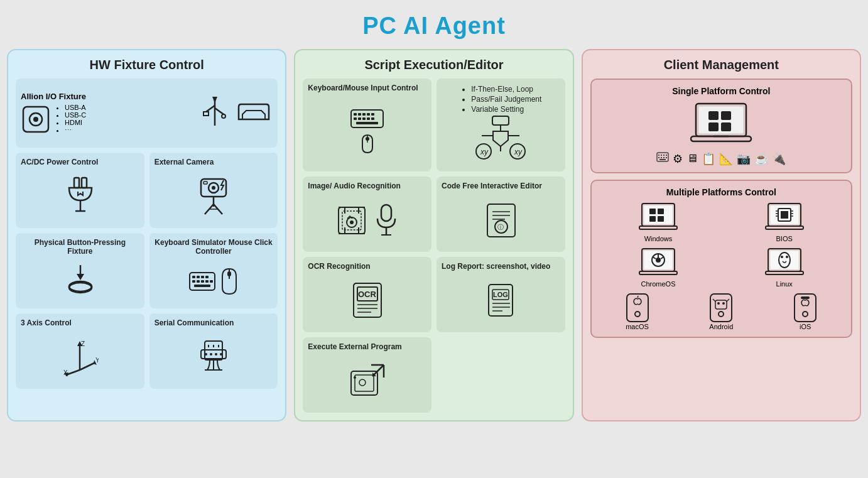  I want to click on script-panel-title: Script Execution/Editor, so click(433, 65).